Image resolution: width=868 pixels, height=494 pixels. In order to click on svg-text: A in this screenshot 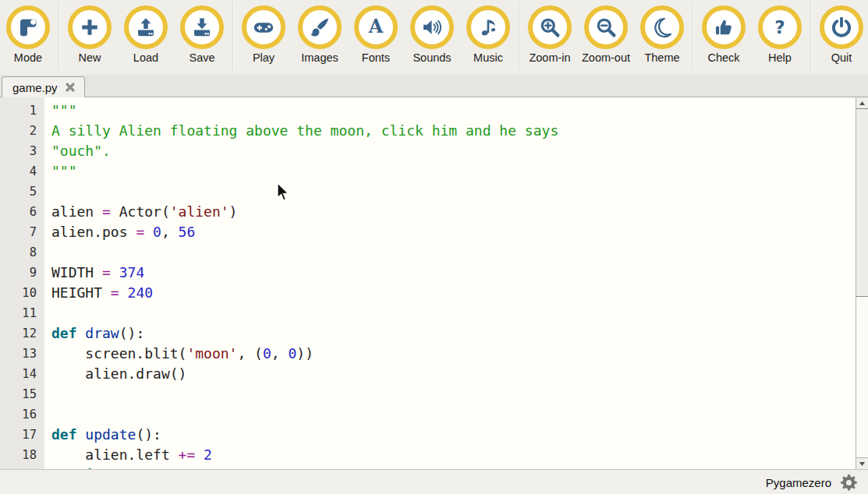, I will do `click(376, 26)`.